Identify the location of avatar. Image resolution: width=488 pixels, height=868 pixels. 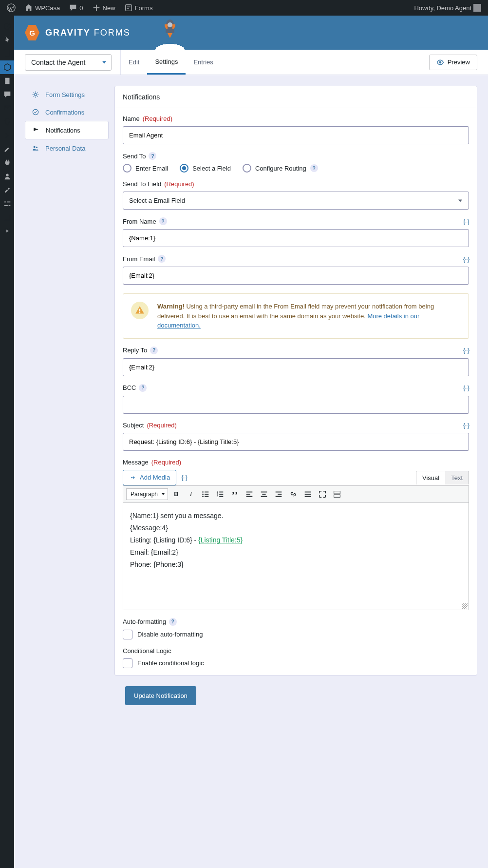
(477, 8).